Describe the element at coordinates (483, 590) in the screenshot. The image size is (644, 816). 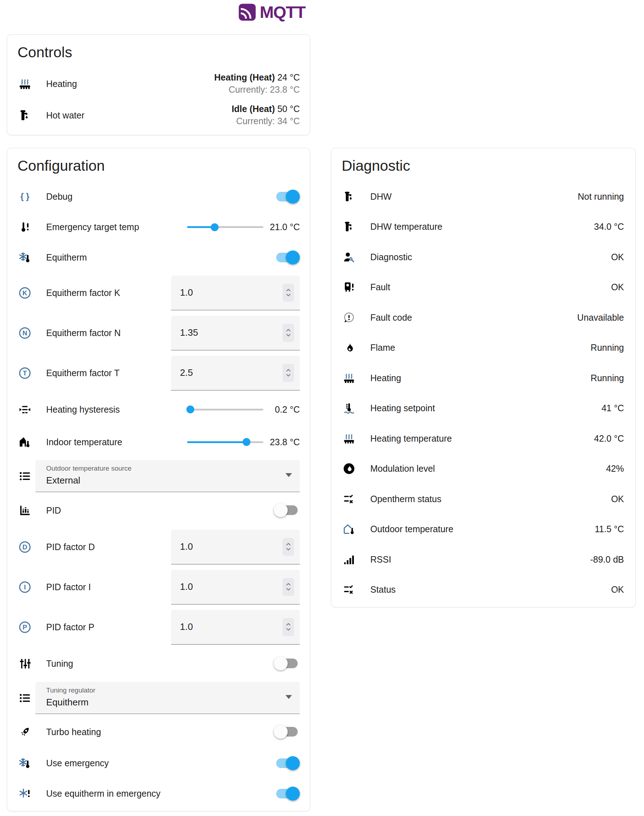
I see `diag-row-status: Status OK` at that location.